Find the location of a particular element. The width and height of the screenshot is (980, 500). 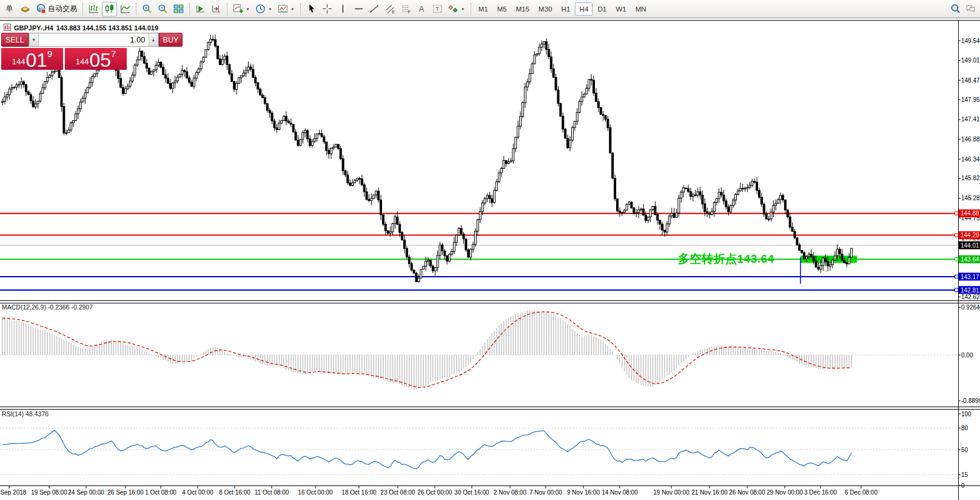

bar-chart-type-button is located at coordinates (93, 9).